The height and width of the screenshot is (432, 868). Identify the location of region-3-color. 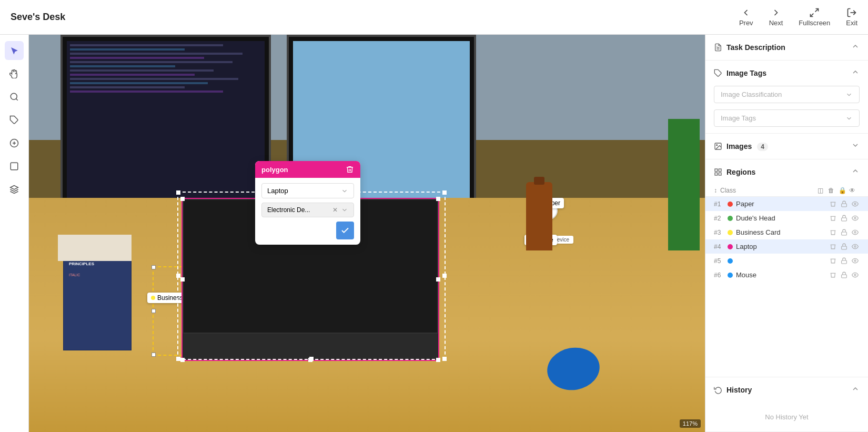
(730, 233).